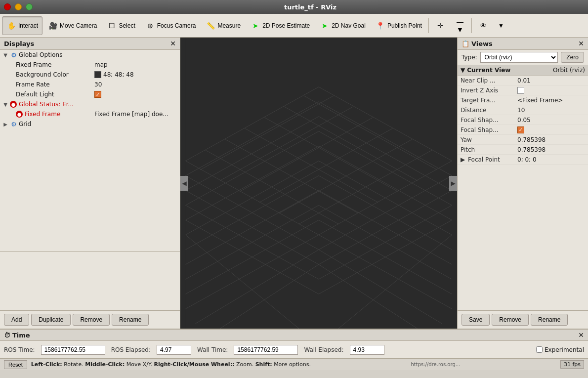 This screenshot has height=378, width=588. I want to click on interact-button: ✋ Interact, so click(22, 26).